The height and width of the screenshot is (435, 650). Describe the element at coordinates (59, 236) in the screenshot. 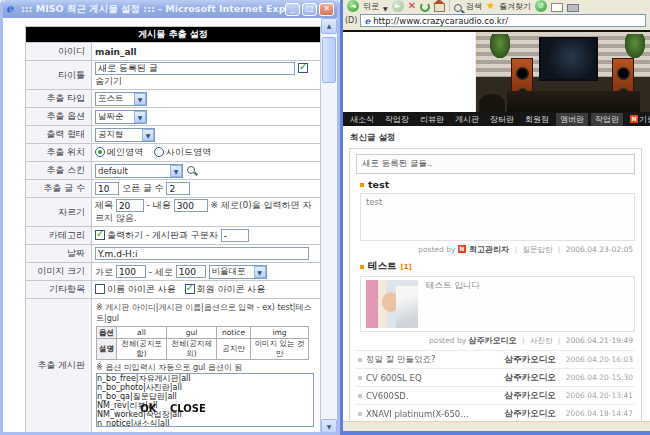

I see `category-label: 카테고리` at that location.